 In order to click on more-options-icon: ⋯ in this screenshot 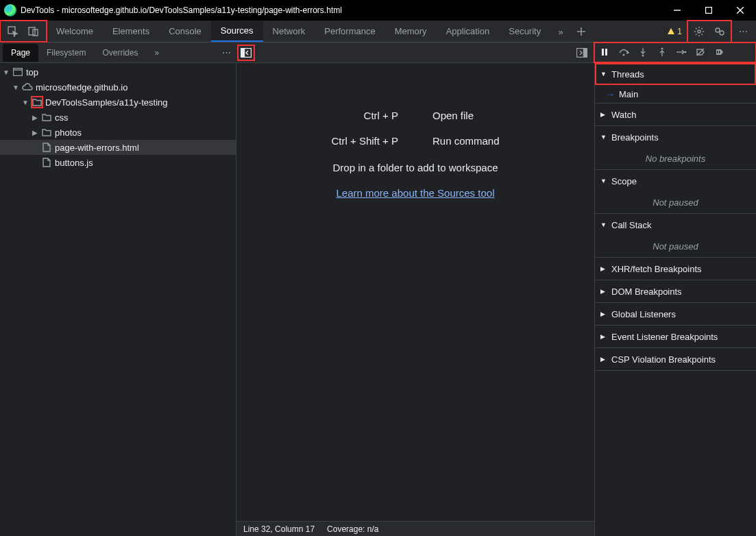, I will do `click(743, 32)`.